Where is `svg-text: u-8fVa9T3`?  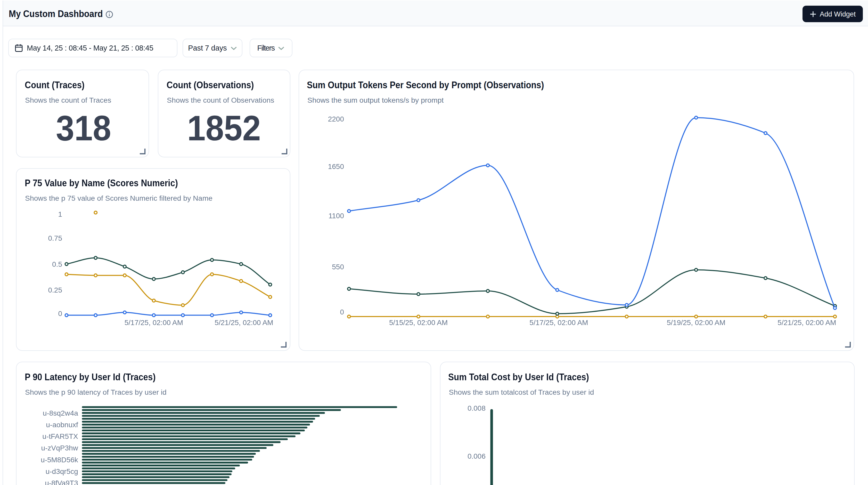
svg-text: u-8fVa9T3 is located at coordinates (61, 482).